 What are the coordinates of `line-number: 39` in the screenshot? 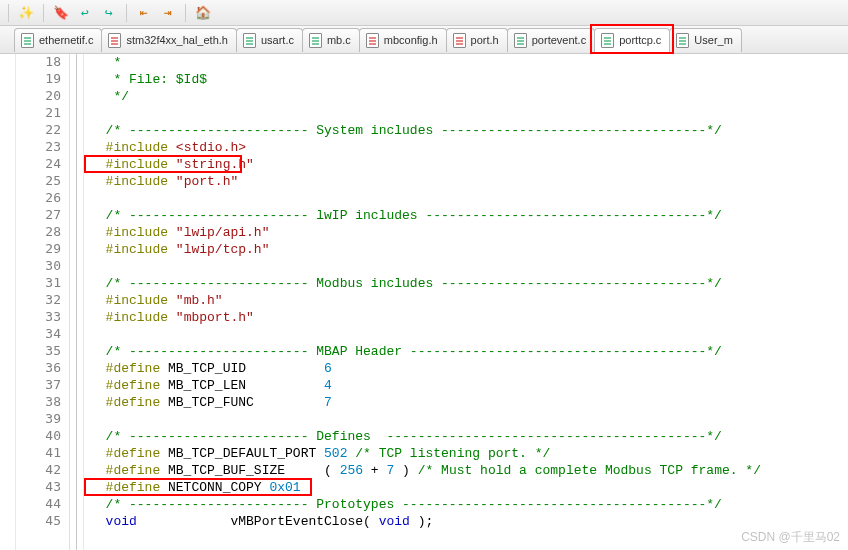 It's located at (38, 420).